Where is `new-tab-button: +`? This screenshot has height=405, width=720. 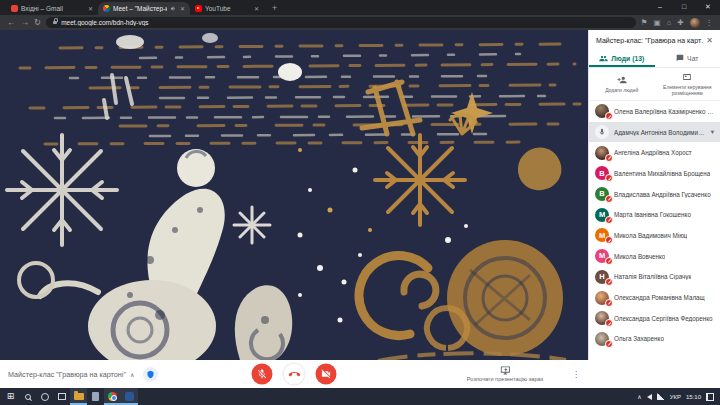
new-tab-button: + is located at coordinates (274, 9).